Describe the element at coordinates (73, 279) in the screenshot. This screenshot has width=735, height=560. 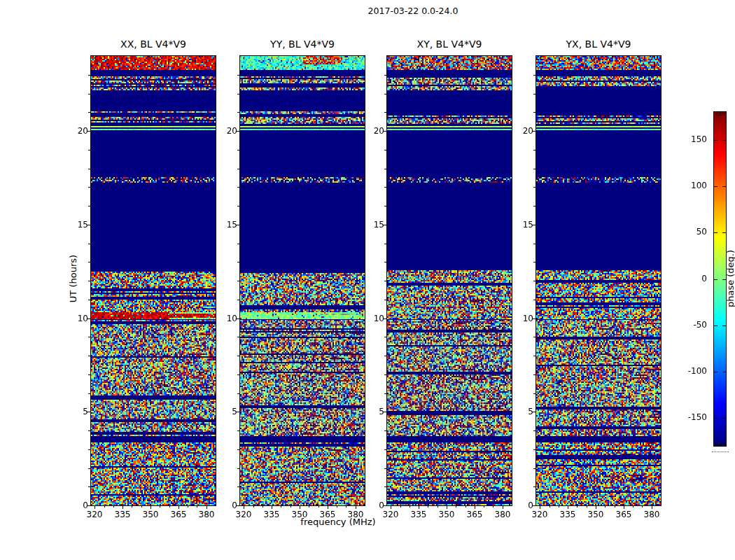
I see `y-axis-label: UT (hours)` at that location.